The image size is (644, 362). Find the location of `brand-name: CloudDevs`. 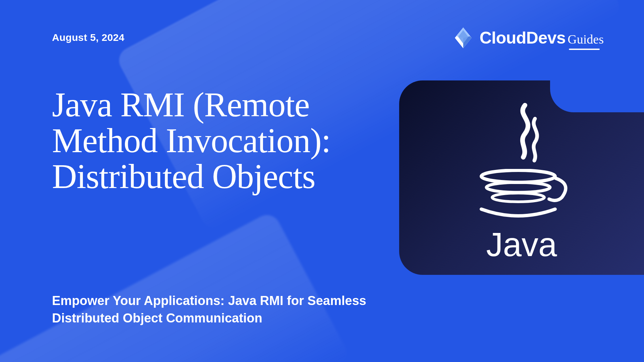

brand-name: CloudDevs is located at coordinates (523, 38).